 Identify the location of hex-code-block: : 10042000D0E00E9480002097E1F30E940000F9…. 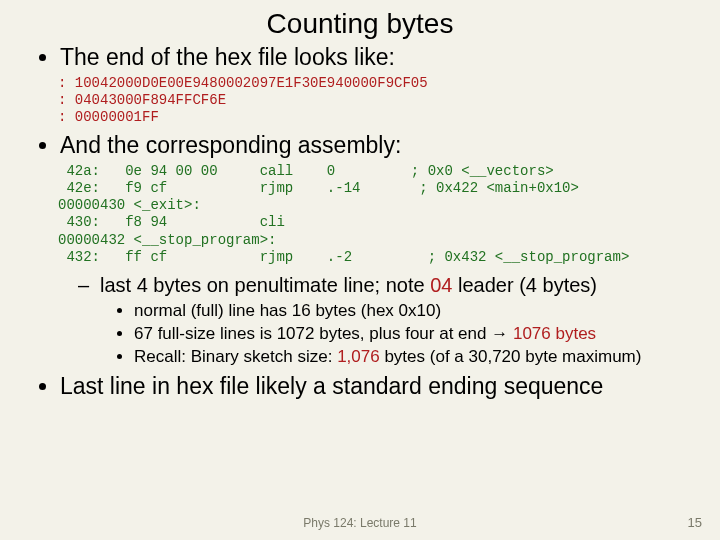
(360, 102).